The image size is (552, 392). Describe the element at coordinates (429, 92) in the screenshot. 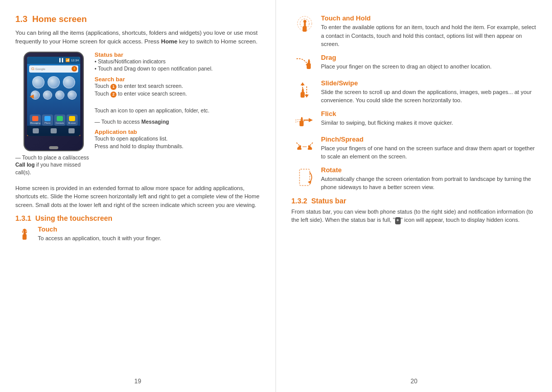

I see `slide-swipe-content: Slide/Swipe Slide the screen to scroll u…` at that location.